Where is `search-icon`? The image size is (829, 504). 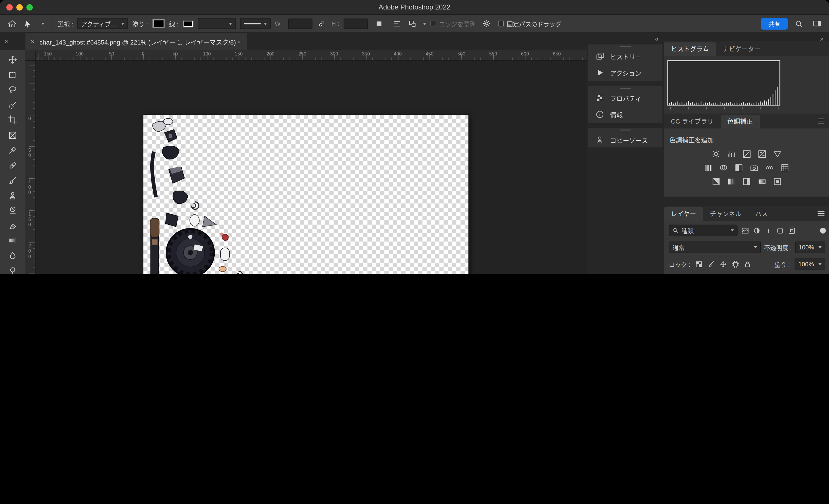
search-icon is located at coordinates (799, 24).